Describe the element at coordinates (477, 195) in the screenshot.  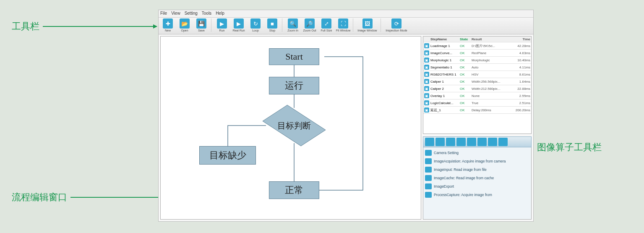
I see `operator-list-item: ProcessCapture: Acquire image from` at that location.